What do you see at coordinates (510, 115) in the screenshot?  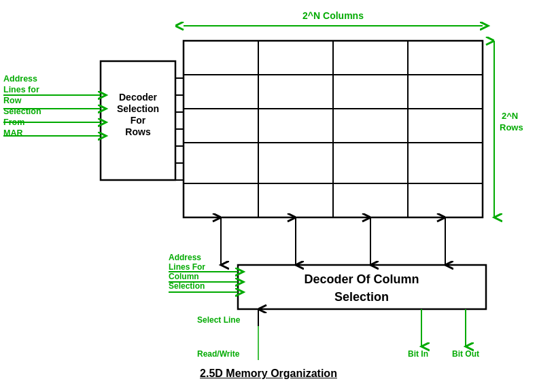 I see `rows-label1: 2^N` at bounding box center [510, 115].